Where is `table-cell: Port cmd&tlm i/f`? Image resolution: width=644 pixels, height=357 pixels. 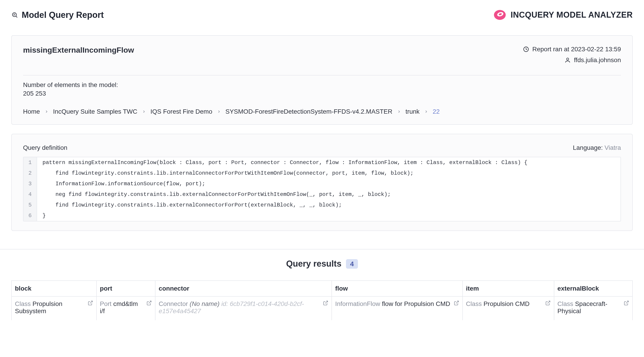 table-cell: Port cmd&tlm i/f is located at coordinates (126, 308).